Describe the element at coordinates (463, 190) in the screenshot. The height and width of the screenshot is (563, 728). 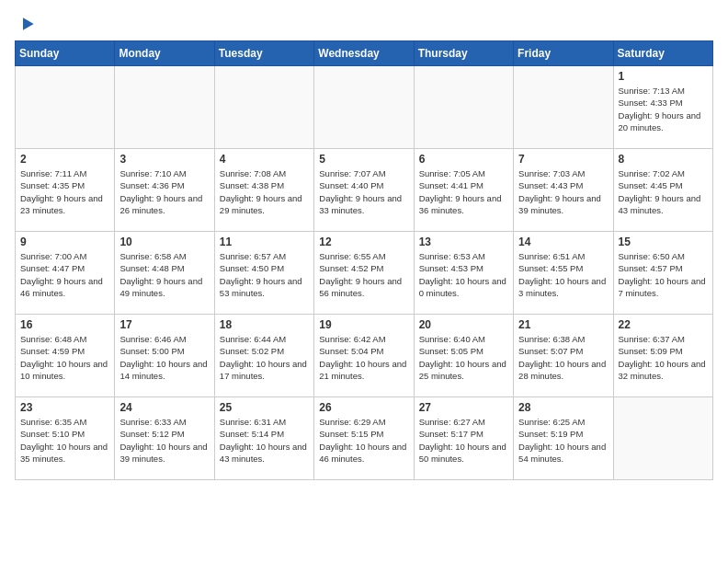
I see `calendar-cell: 6Sunrise: 7:05 AM Sunset: 4:41 PM Daylig…` at that location.